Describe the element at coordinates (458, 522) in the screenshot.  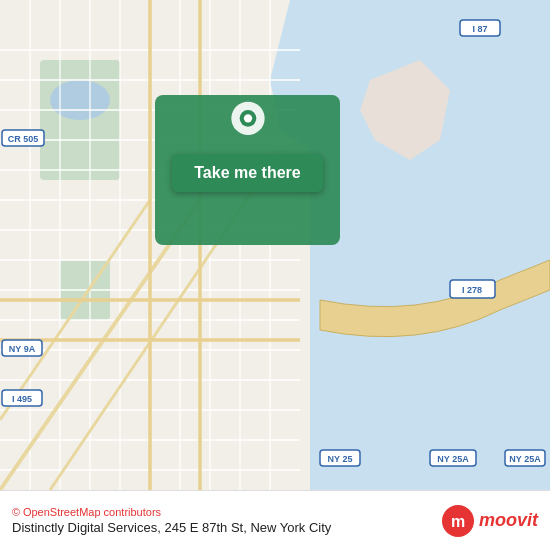
I see `svg-text: m` at that location.